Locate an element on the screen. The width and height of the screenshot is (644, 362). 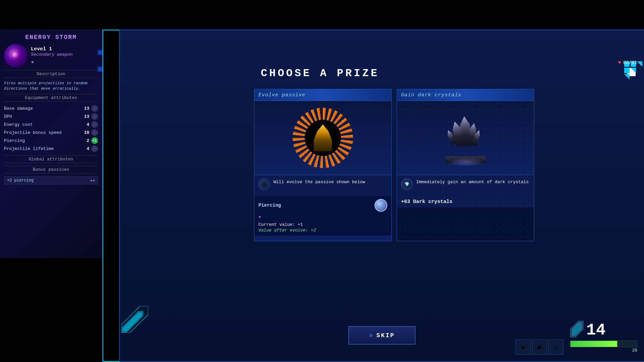
attr-badge-base-damage: ○ is located at coordinates (95, 108).